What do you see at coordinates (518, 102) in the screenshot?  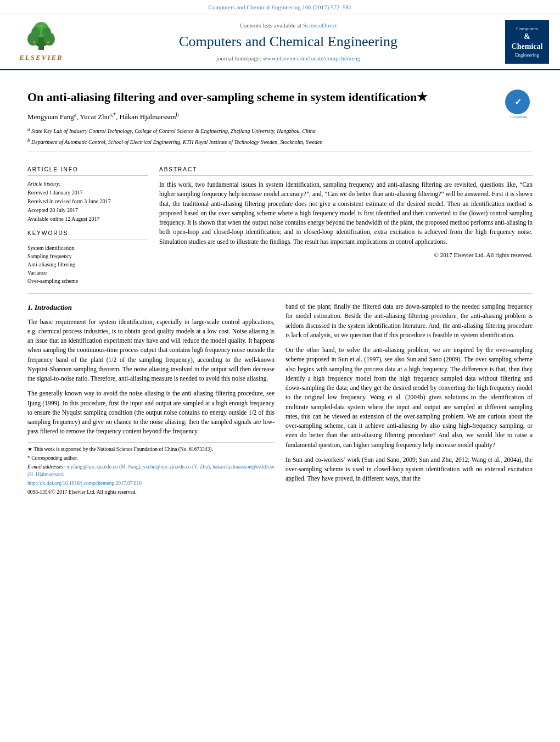 I see `crossmark-svg: ✓` at bounding box center [518, 102].